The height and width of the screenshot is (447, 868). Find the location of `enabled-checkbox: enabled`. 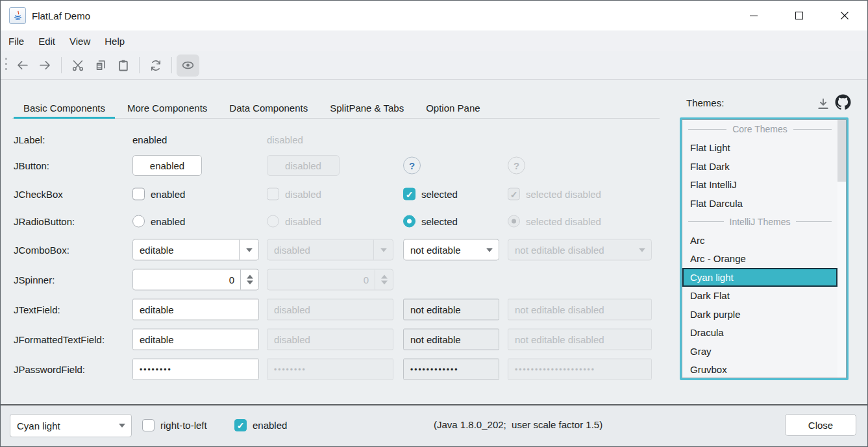

enabled-checkbox: enabled is located at coordinates (261, 426).